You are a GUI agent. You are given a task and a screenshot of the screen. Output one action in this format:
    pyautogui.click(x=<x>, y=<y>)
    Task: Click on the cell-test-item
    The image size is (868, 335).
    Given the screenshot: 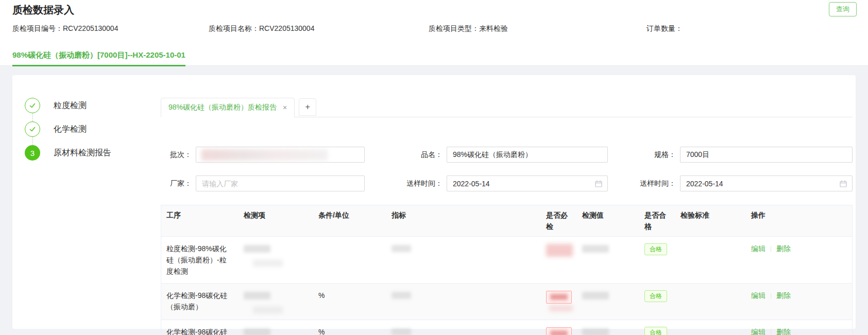 What is the action you would take?
    pyautogui.click(x=276, y=260)
    